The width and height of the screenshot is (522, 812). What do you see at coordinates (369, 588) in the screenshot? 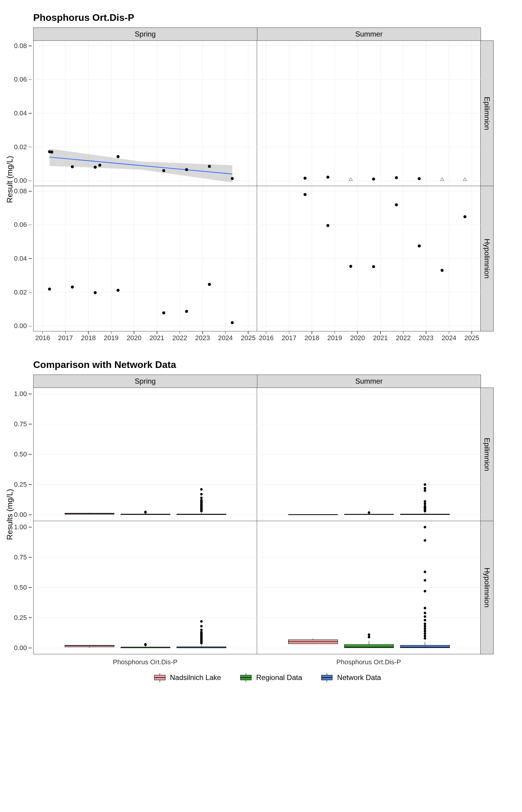
I see `panel: Phosphorus Ort.Dis-P` at bounding box center [369, 588].